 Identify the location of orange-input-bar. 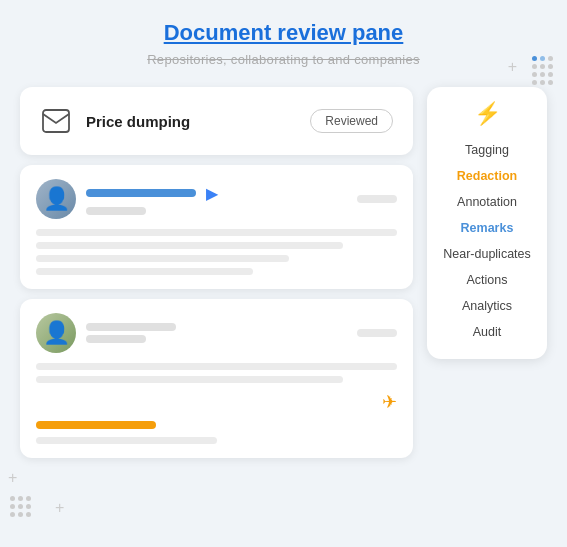
(96, 425).